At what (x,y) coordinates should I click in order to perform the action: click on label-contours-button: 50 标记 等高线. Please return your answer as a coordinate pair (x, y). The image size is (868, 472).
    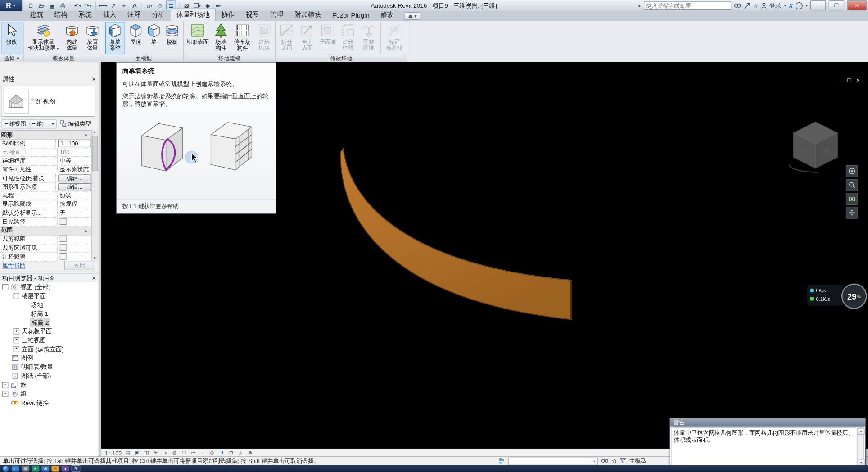
    Looking at the image, I should click on (394, 38).